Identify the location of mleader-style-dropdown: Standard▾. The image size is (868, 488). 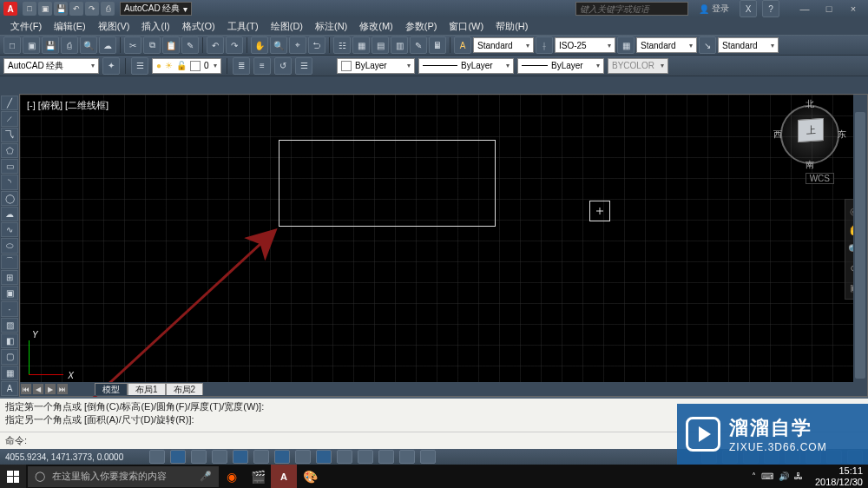
(748, 45).